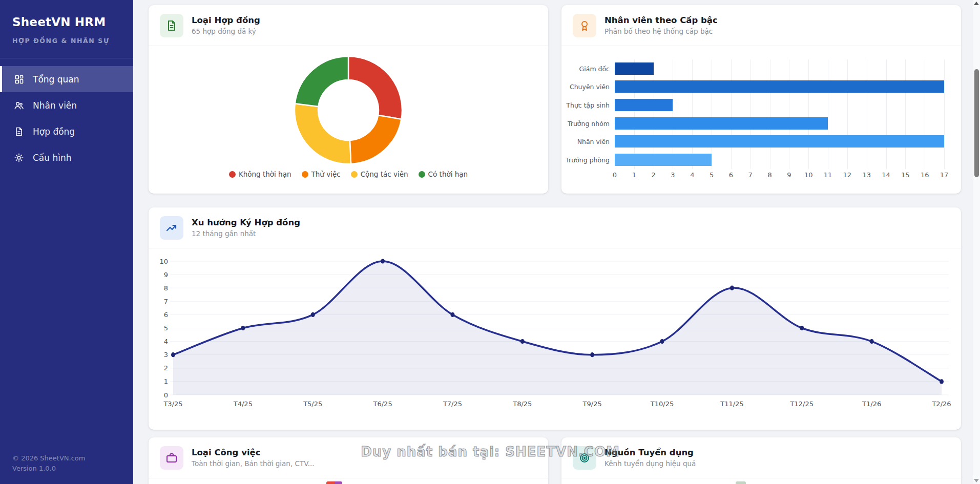 This screenshot has width=980, height=484. I want to click on card-subtitle: Kênh tuyển dụng hiệu quả, so click(650, 464).